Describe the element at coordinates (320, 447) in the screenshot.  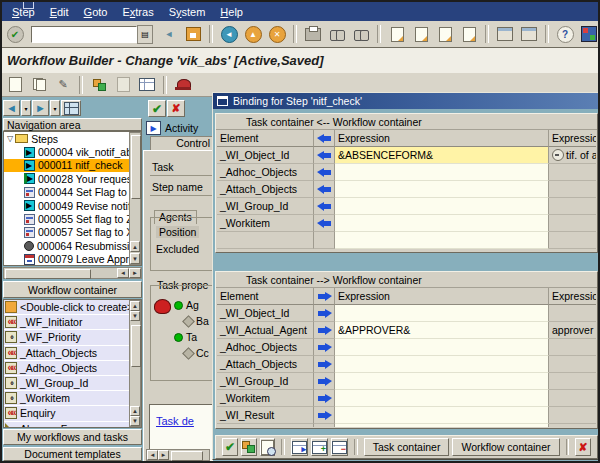
I see `append-line-button: +` at that location.